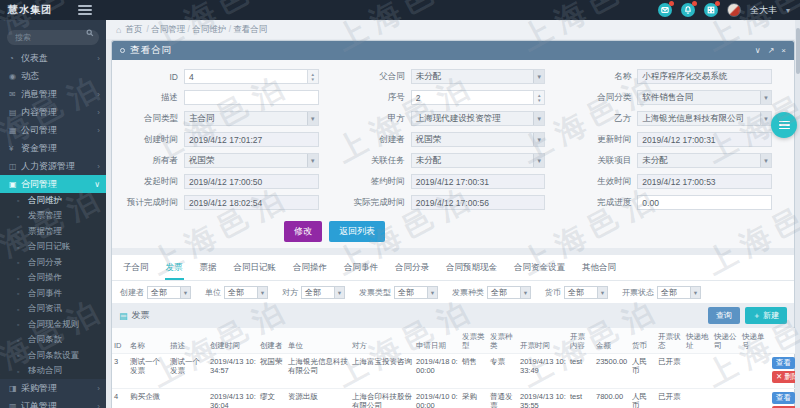 The width and height of the screenshot is (800, 408). Describe the element at coordinates (784, 125) in the screenshot. I see `floating-menu-button` at that location.